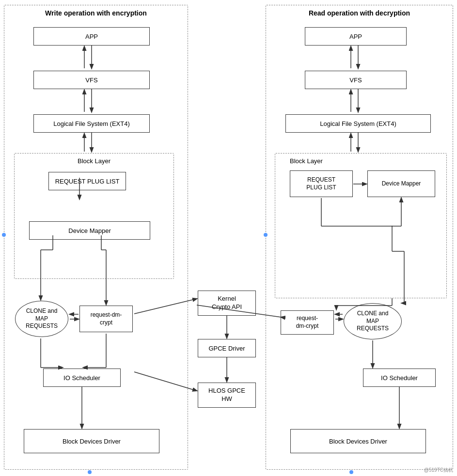 The height and width of the screenshot is (476, 457). Describe the element at coordinates (439, 470) in the screenshot. I see `watermark: @519TC搞机` at that location.